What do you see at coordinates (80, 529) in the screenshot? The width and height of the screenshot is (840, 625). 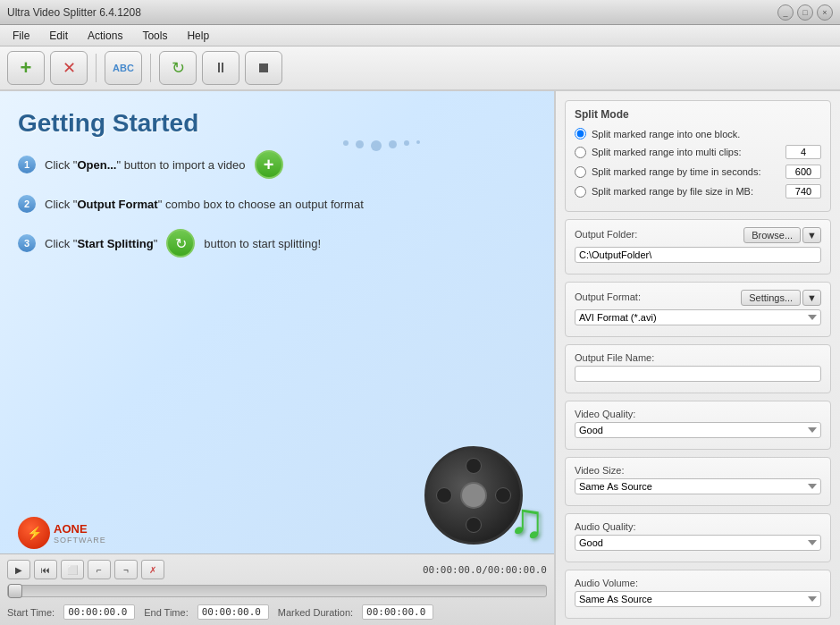 I see `logo-name: AONE` at bounding box center [80, 529].